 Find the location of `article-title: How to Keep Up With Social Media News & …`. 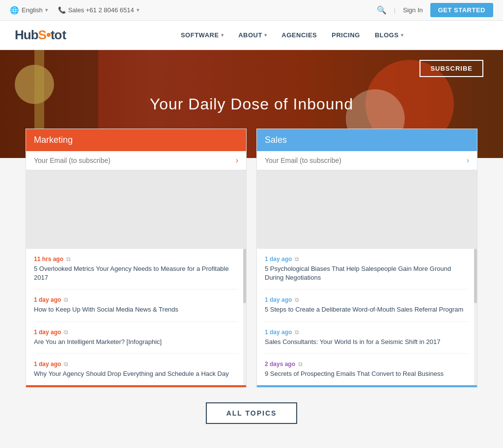

article-title: How to Keep Up With Social Media News & … is located at coordinates (136, 310).